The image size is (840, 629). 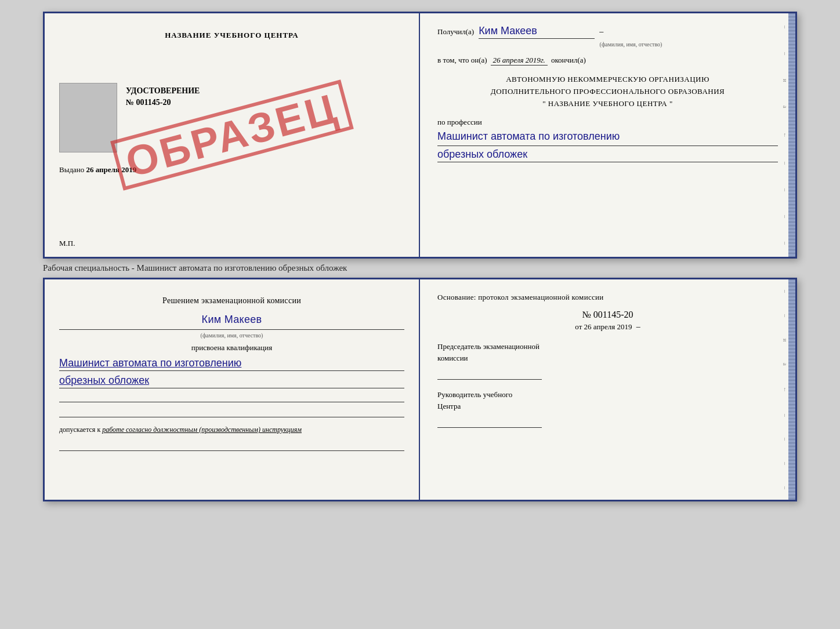 What do you see at coordinates (232, 320) in the screenshot?
I see `resheniyem-name: Ким Макеев` at bounding box center [232, 320].